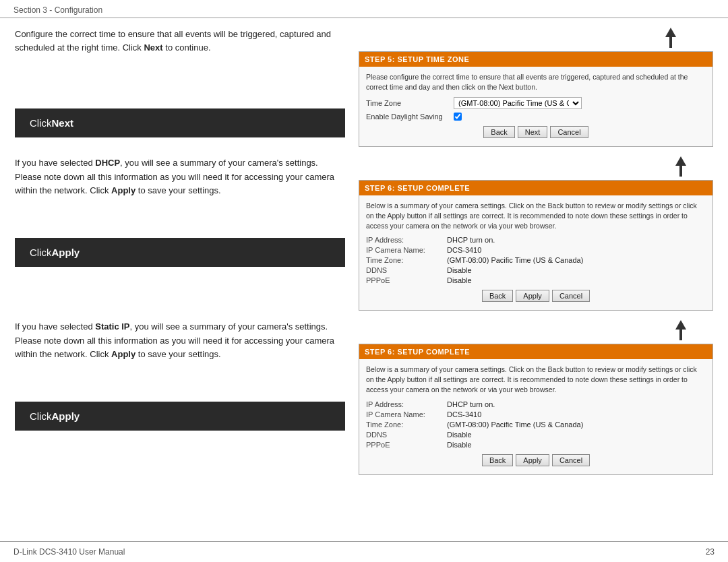  I want to click on panel1-timezone-label: Time Zone, so click(410, 103).